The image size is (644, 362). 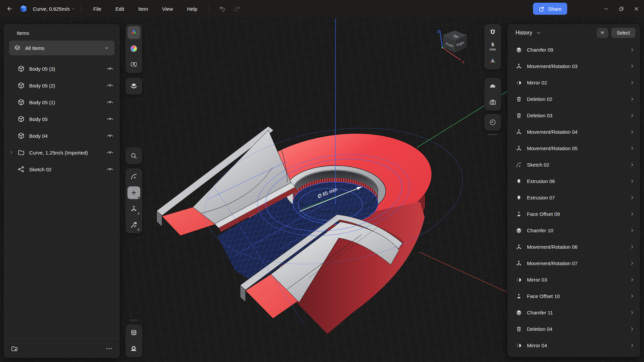 What do you see at coordinates (574, 148) in the screenshot?
I see `history-item: Movement/Rotation 05` at bounding box center [574, 148].